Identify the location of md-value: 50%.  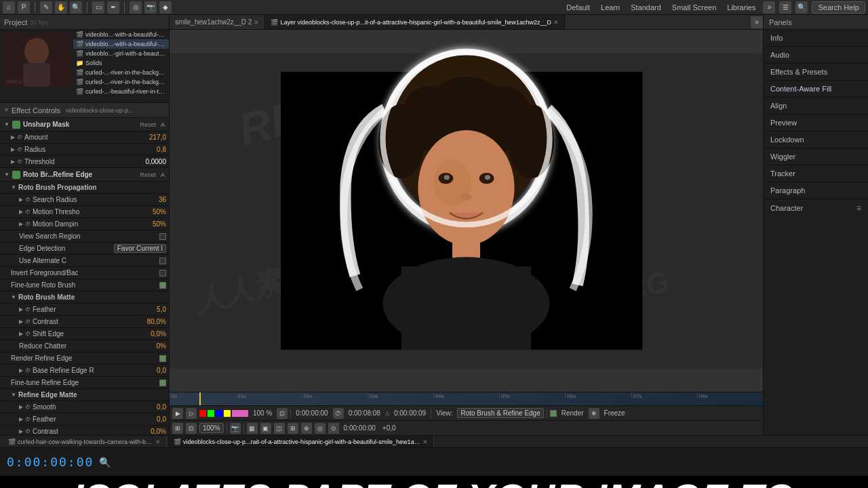
(153, 224).